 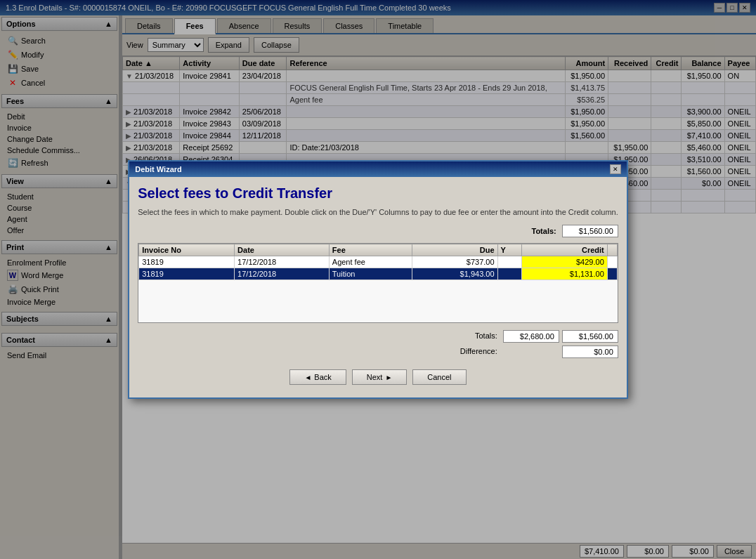 I want to click on back-button: ◄ Back, so click(x=318, y=377).